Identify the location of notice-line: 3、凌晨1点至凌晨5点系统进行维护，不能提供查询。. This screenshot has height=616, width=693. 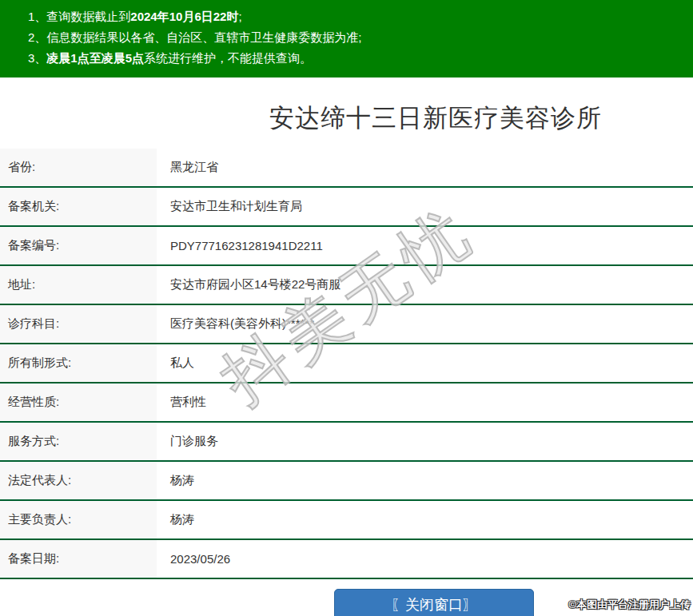
(356, 58).